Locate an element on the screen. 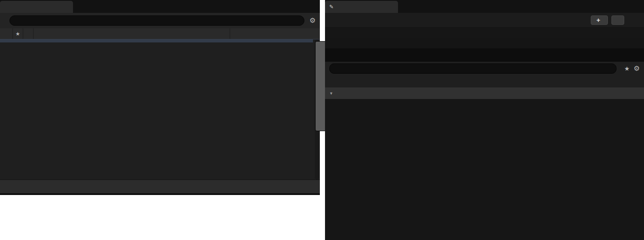 The image size is (644, 240). outliner-tree is located at coordinates (156, 41).